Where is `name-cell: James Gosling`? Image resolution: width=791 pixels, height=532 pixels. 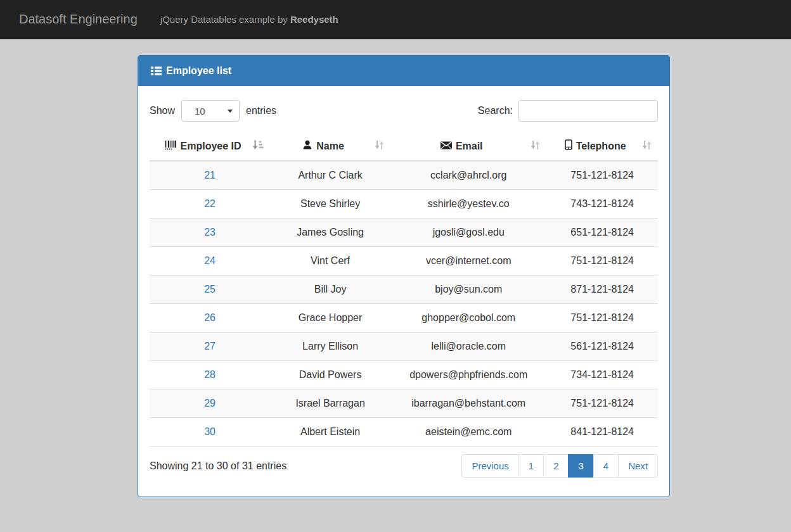 name-cell: James Gosling is located at coordinates (330, 233).